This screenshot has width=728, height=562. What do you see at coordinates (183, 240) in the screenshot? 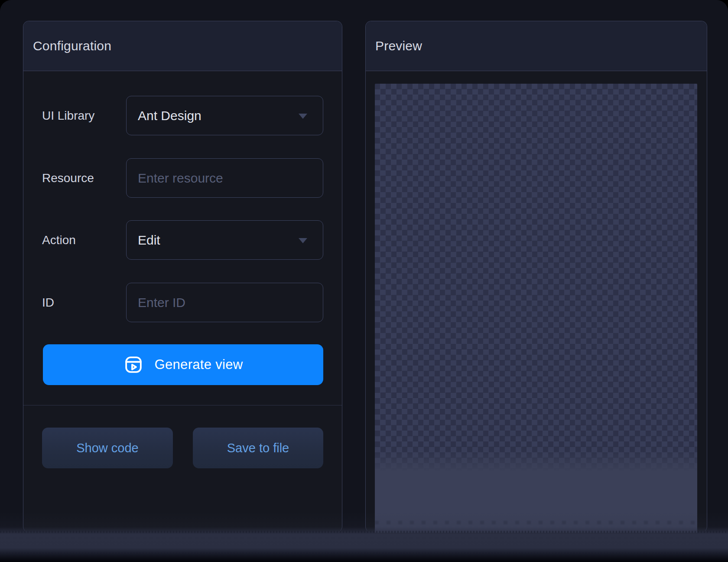
I see `action-row: Action Edit` at bounding box center [183, 240].